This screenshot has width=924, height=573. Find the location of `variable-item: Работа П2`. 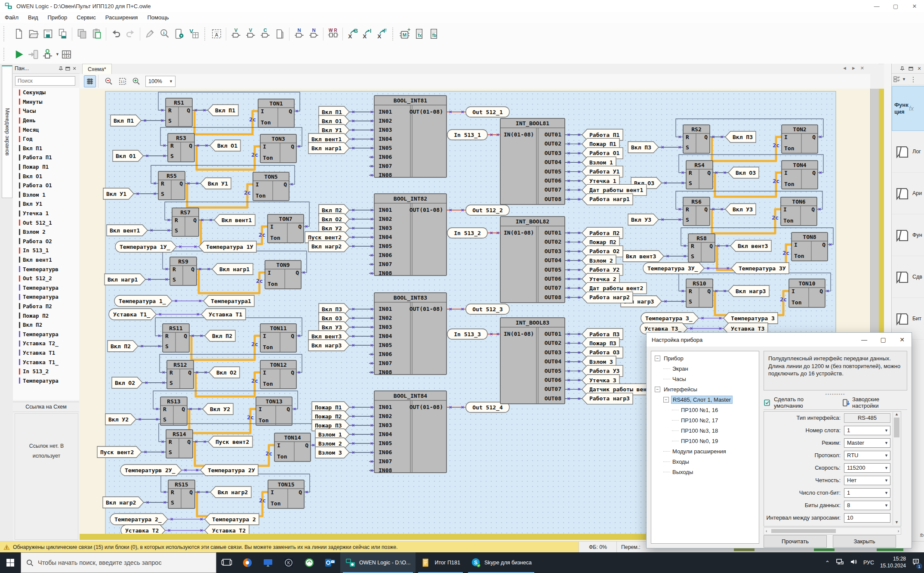

variable-item: Работа П2 is located at coordinates (46, 307).